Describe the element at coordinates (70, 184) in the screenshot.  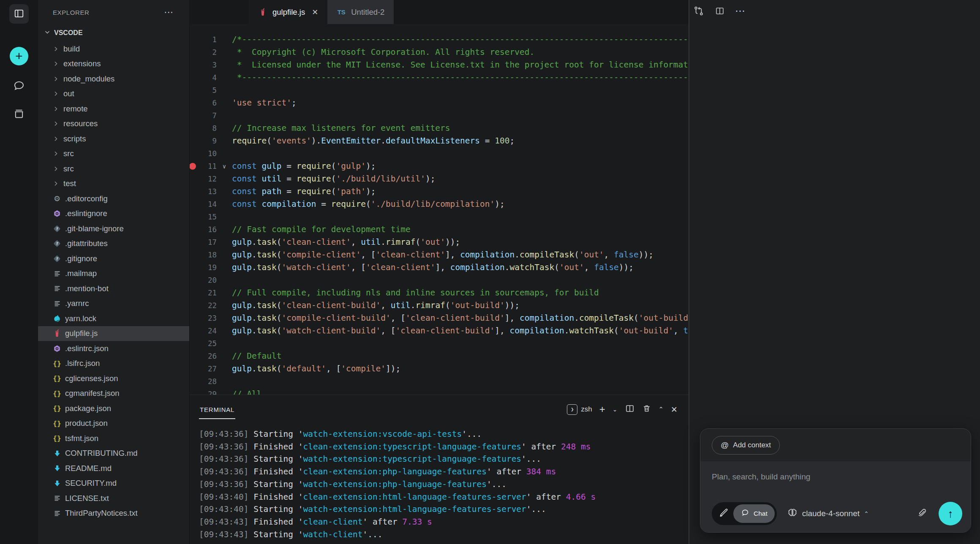
I see `item-label: test` at that location.